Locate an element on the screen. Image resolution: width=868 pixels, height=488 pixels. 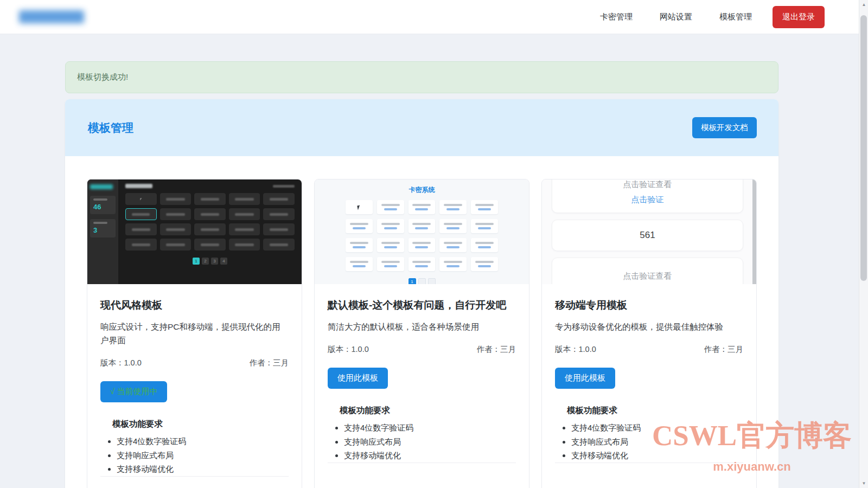
preview-logo-censored is located at coordinates (101, 187).